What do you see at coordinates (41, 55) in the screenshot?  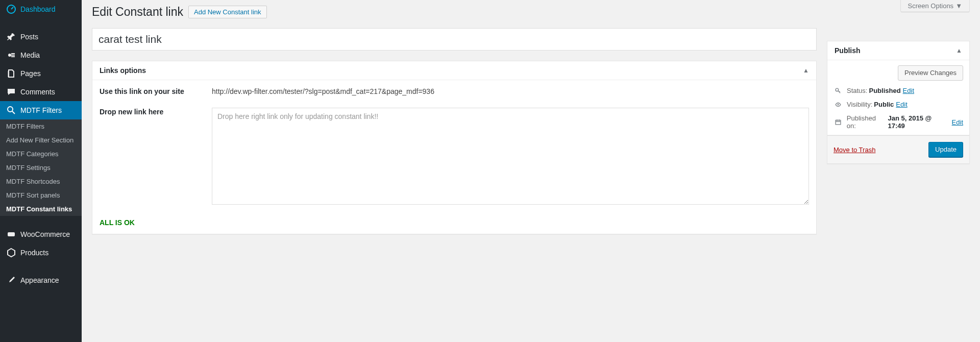 I see `sidebar-item-media: Media` at bounding box center [41, 55].